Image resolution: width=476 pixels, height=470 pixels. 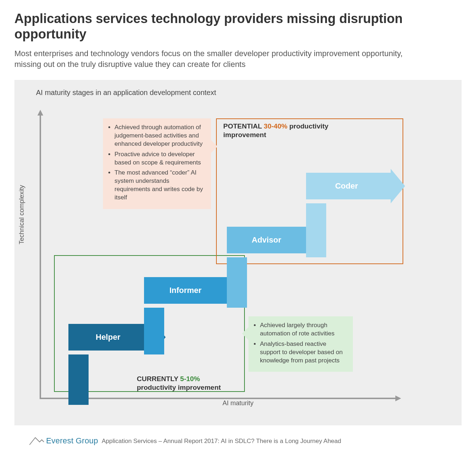 I want to click on stage-coder: Coder, so click(x=356, y=186).